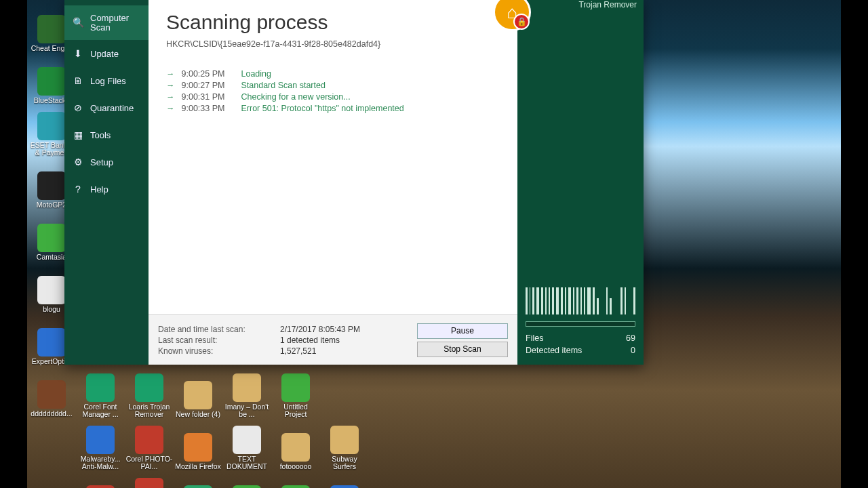 This screenshot has width=868, height=488. I want to click on icon-label: Subway Surfers, so click(344, 463).